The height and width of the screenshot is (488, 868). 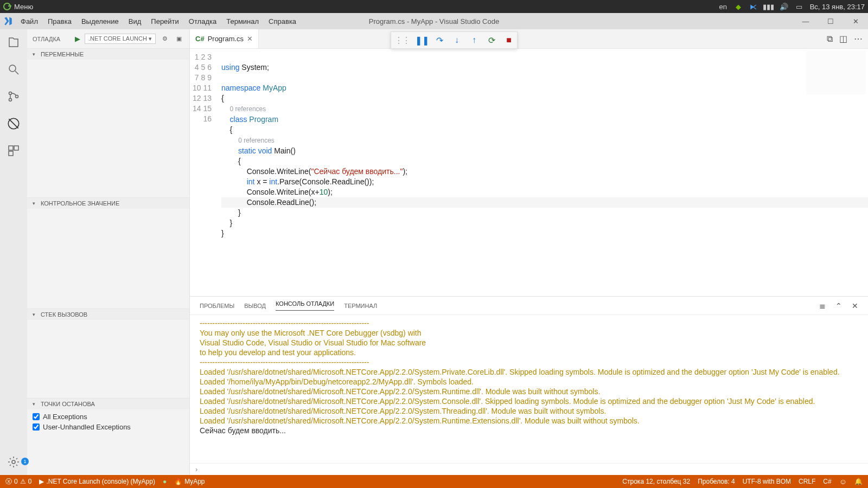 What do you see at coordinates (108, 54) in the screenshot?
I see `section-variables: ПЕРЕМЕННЫЕ` at bounding box center [108, 54].